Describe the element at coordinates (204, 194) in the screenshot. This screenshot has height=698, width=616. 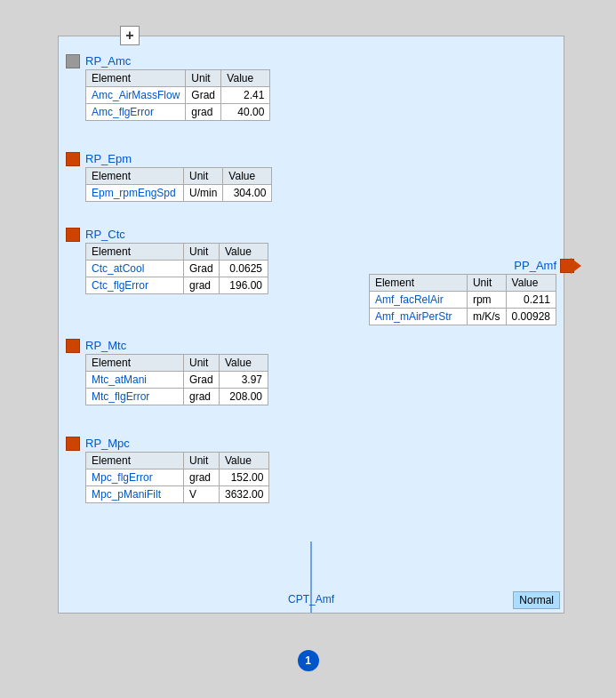
I see `unit-cell: U/min` at that location.